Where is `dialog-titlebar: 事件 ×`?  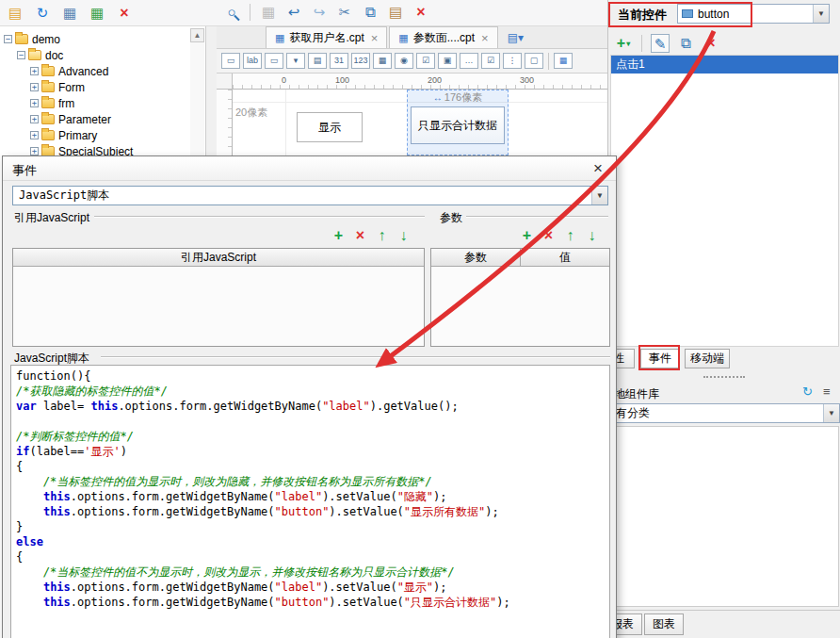
dialog-titlebar: 事件 × is located at coordinates (309, 169).